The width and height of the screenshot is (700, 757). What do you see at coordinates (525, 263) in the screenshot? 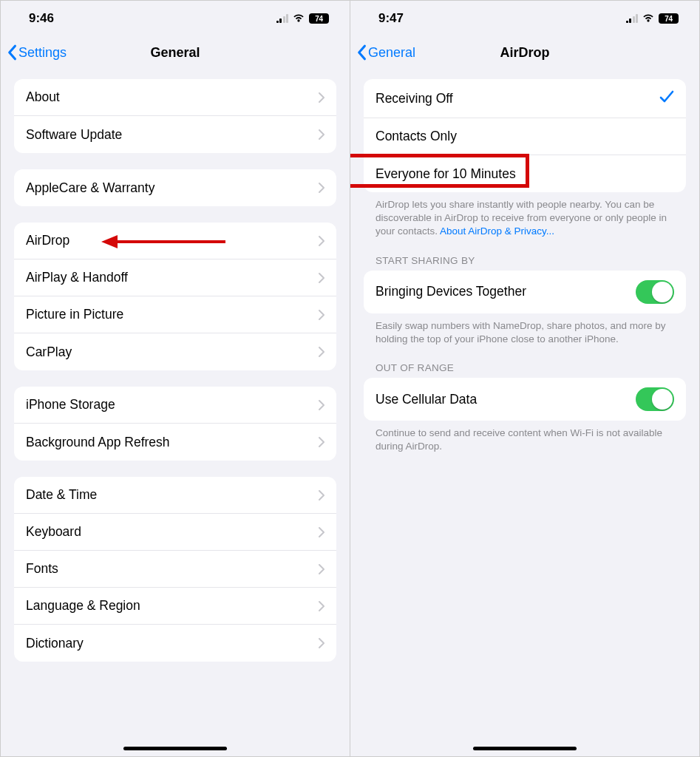
I see `group-header-sharing: START SHARING BY` at bounding box center [525, 263].